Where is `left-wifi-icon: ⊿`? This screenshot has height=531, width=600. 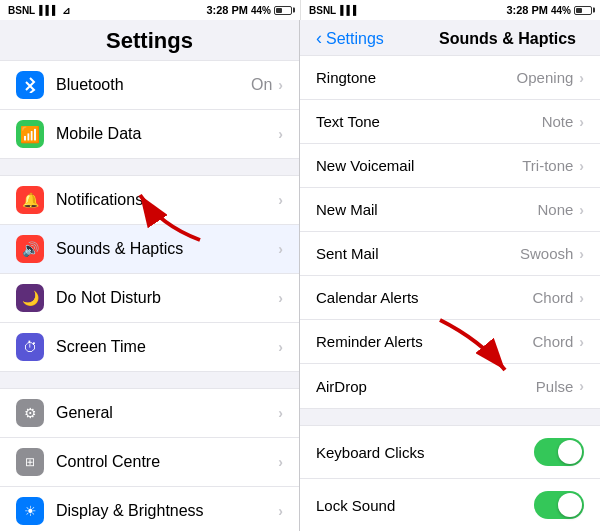 left-wifi-icon: ⊿ is located at coordinates (66, 10).